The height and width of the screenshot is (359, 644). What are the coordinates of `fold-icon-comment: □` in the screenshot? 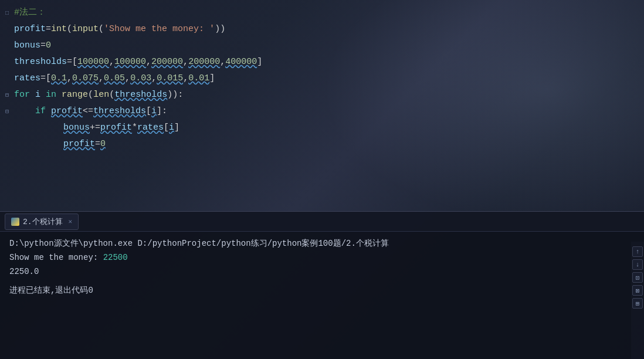 It's located at (7, 13).